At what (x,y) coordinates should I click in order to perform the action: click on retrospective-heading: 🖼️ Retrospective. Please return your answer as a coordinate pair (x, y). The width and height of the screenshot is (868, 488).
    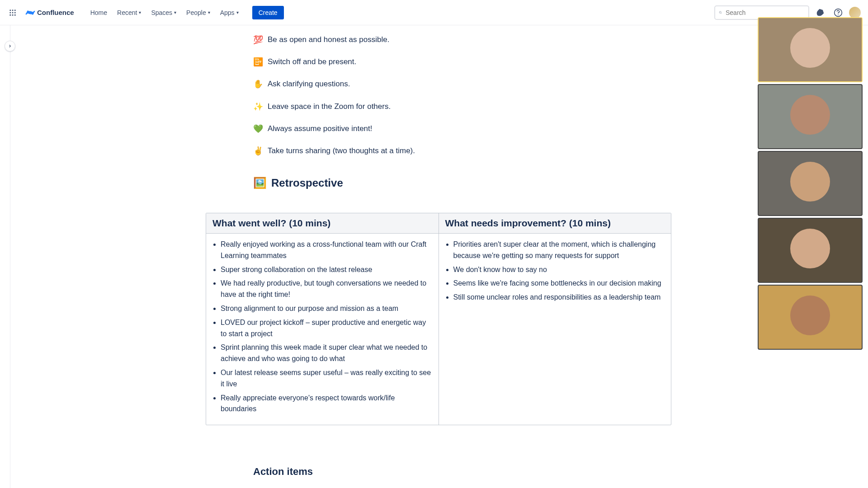
    Looking at the image, I should click on (298, 183).